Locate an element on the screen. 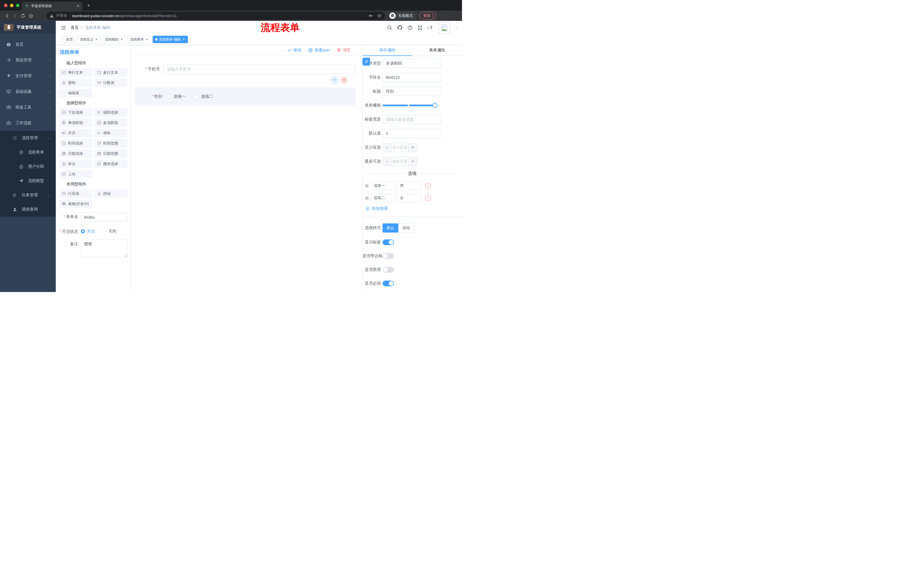 The width and height of the screenshot is (924, 584). option-style-button: 按钮 is located at coordinates (406, 228).